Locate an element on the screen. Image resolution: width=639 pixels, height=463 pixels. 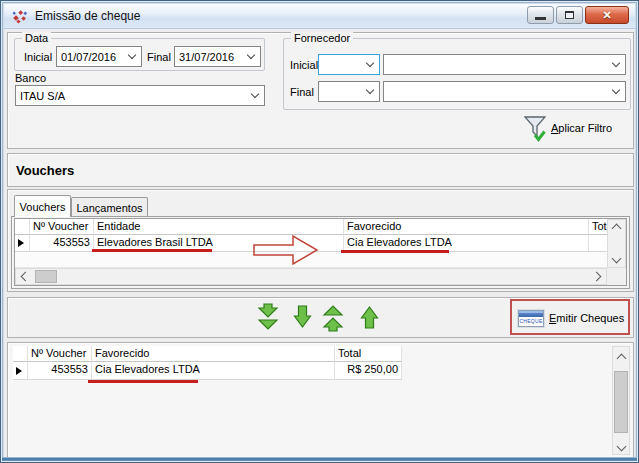
cell-entidade: Elevadores Brasil LTDA is located at coordinates (219, 244).